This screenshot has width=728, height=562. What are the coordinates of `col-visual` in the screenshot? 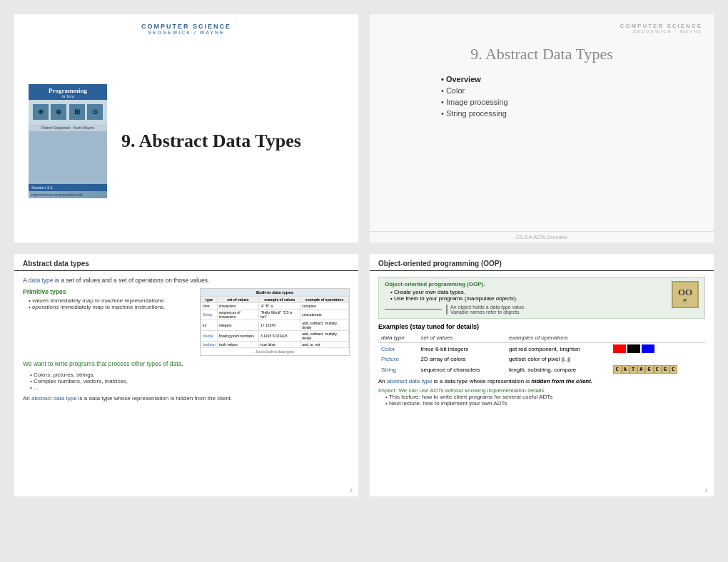 It's located at (658, 338).